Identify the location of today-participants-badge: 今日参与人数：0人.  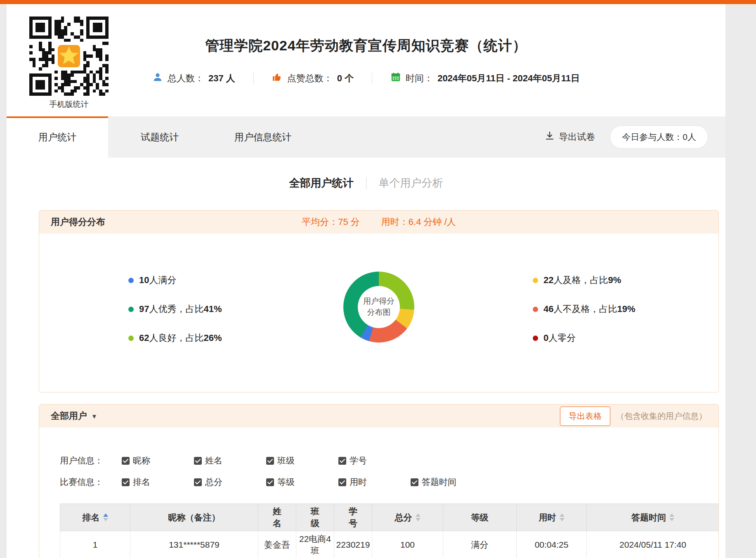
(659, 137).